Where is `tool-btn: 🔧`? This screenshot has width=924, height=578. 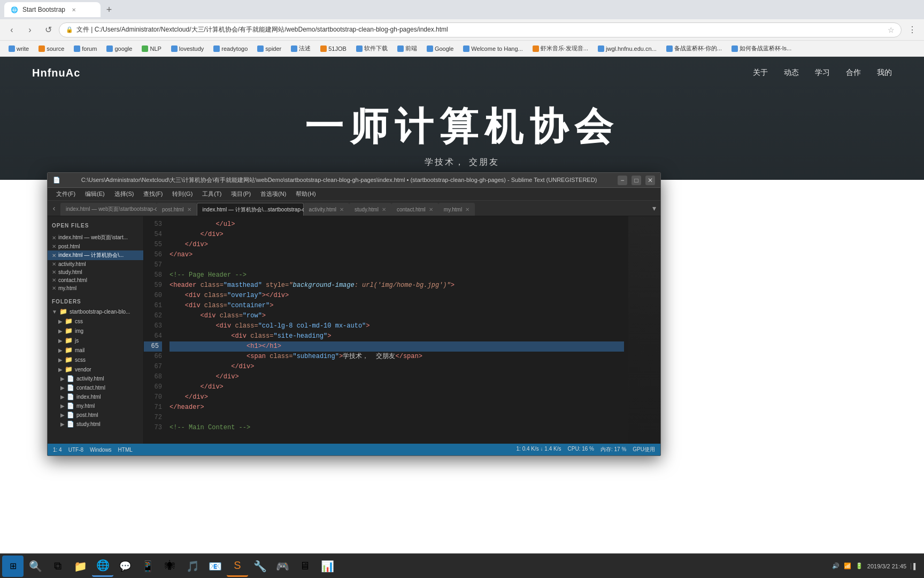
tool-btn: 🔧 is located at coordinates (260, 566).